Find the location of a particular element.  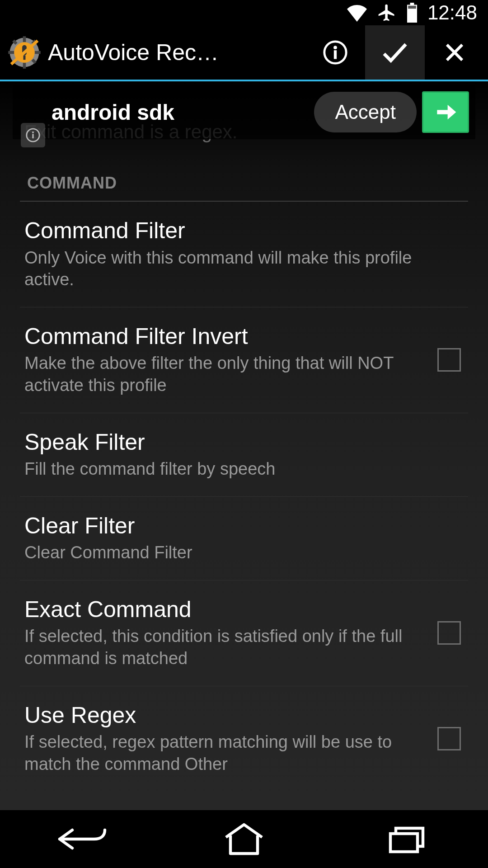

wifi-icon is located at coordinates (357, 13).